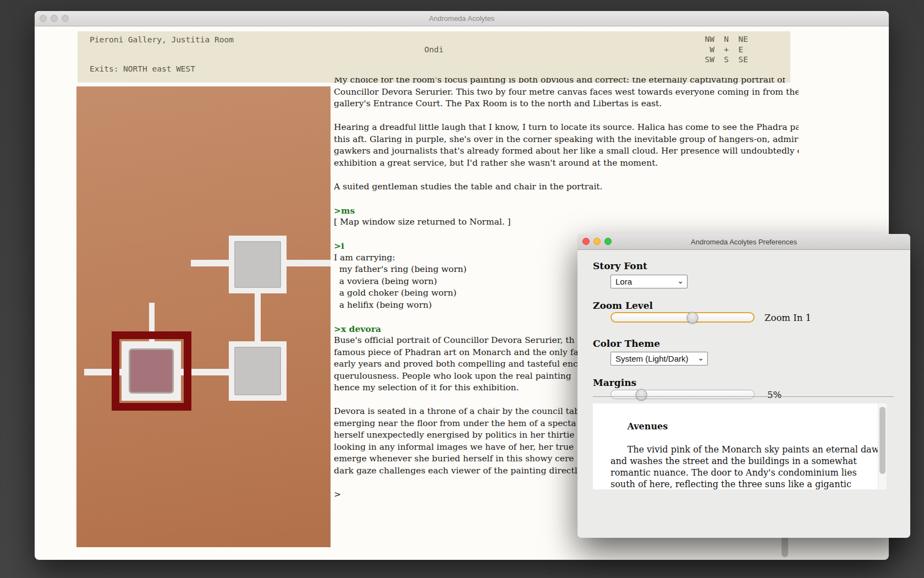  Describe the element at coordinates (210, 263) in the screenshot. I see `map-path-west-of-north-room` at that location.